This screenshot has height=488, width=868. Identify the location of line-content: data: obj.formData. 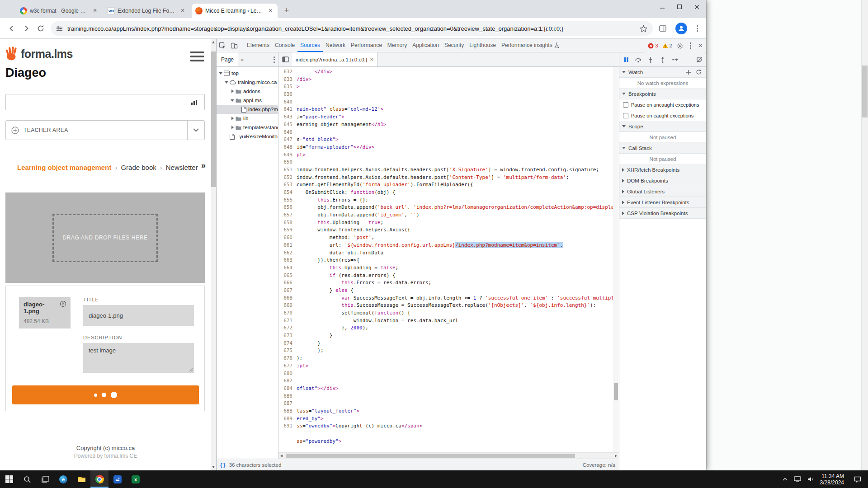
(340, 253).